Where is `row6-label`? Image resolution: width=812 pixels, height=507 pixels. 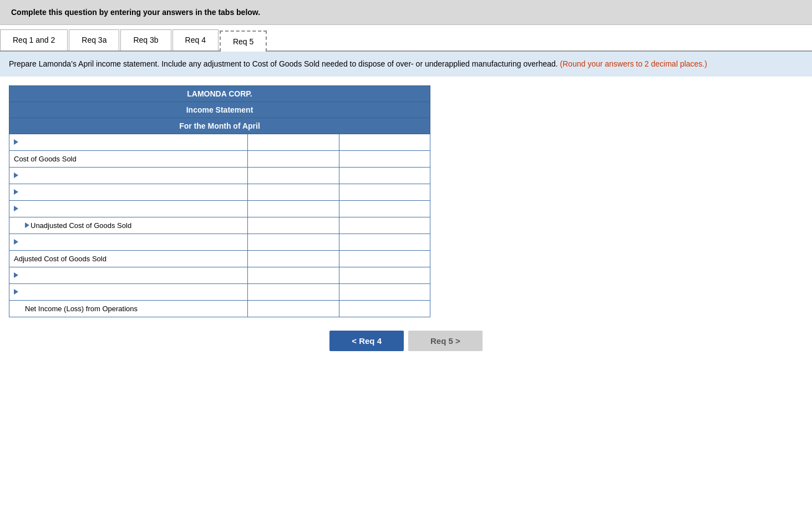
row6-label is located at coordinates (129, 242).